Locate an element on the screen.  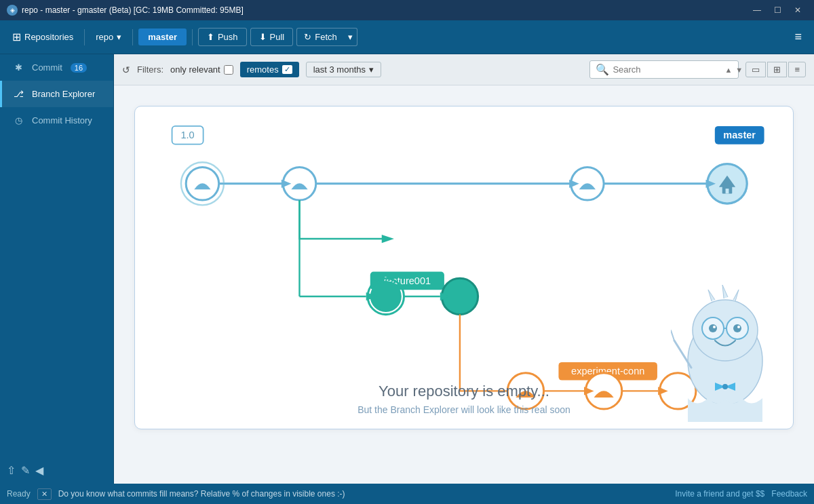
fetch-dropdown: ▾ is located at coordinates (351, 37).